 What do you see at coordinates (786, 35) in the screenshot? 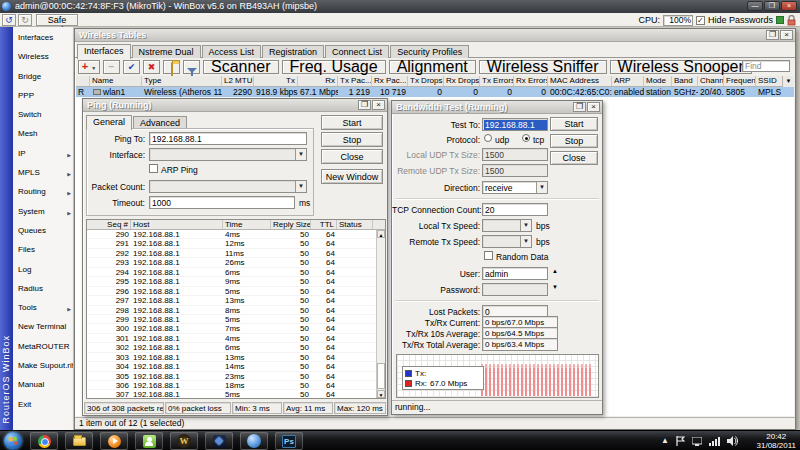
I see `wireless-close-icon: ×` at bounding box center [786, 35].